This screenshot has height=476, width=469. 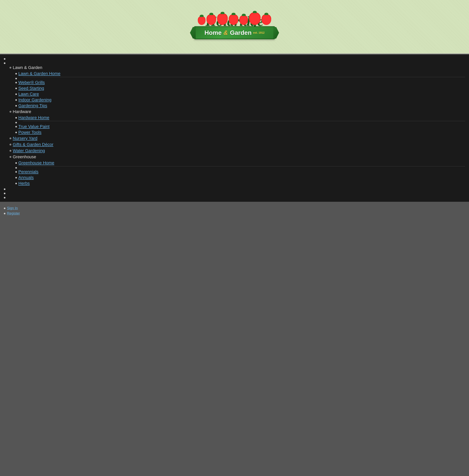 What do you see at coordinates (240, 106) in the screenshot?
I see `gardening-tips-item: Gardening Tips` at bounding box center [240, 106].